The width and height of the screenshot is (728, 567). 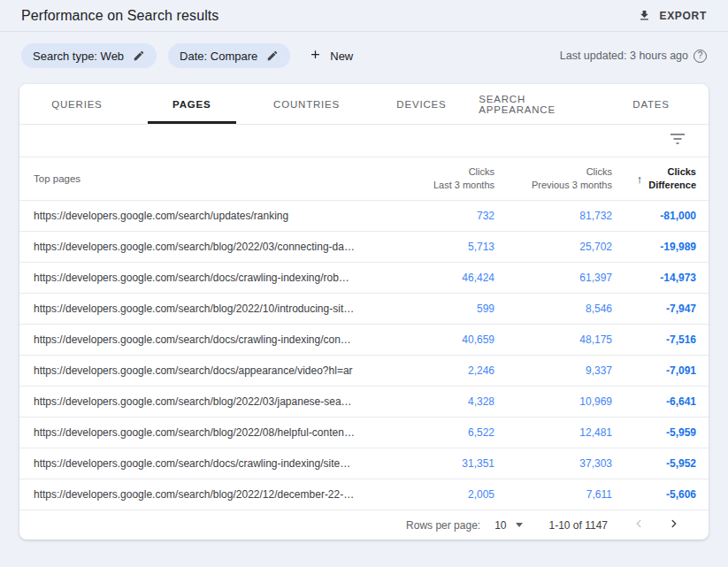 What do you see at coordinates (430, 247) in the screenshot?
I see `clicks-last-value: 5,713` at bounding box center [430, 247].